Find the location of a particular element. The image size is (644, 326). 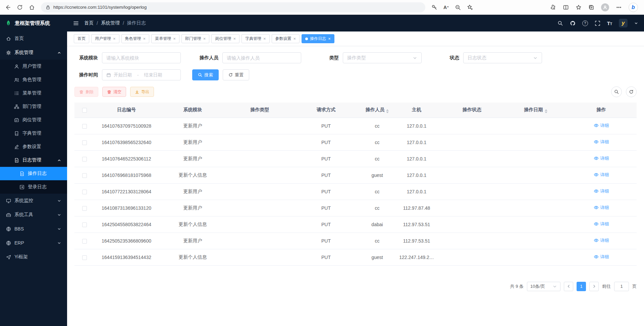

col-operator: 操作人员 is located at coordinates (377, 110).